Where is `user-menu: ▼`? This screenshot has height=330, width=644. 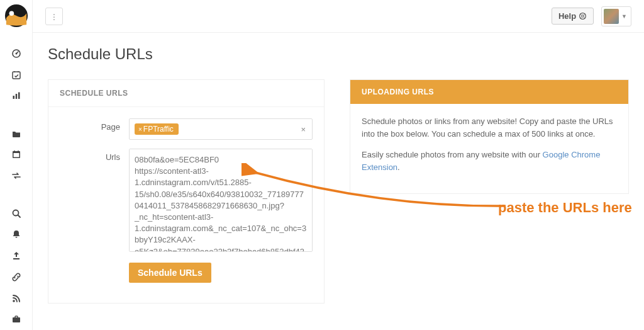 user-menu: ▼ is located at coordinates (616, 16).